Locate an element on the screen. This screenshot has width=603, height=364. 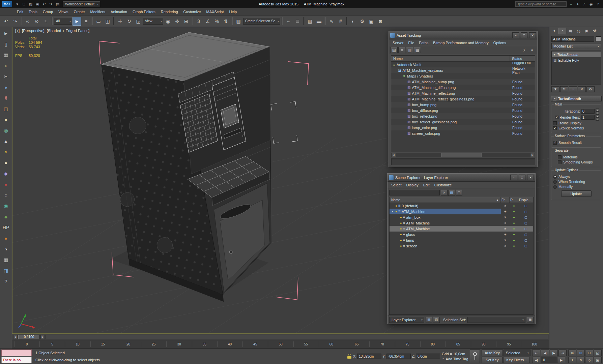
maximize-button: □ is located at coordinates (522, 177).